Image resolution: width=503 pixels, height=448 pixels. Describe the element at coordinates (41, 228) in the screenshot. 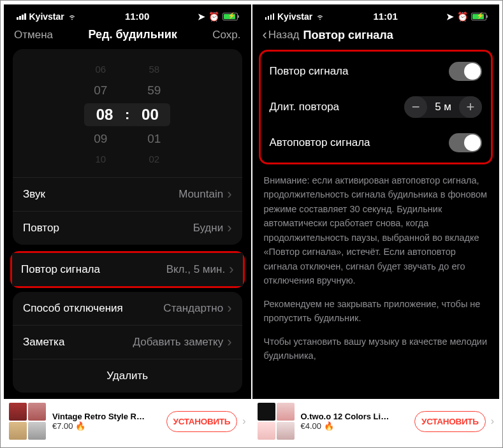

I see `row-label: Повтор` at that location.